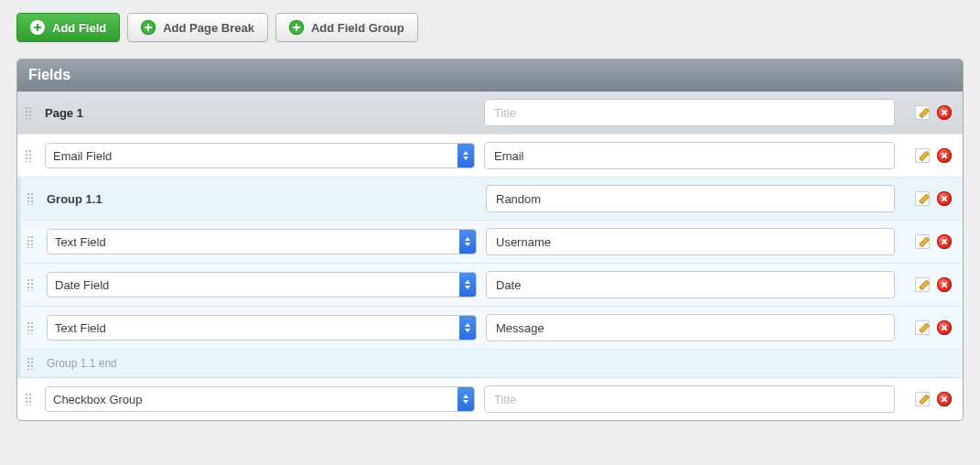 Image resolution: width=980 pixels, height=465 pixels. What do you see at coordinates (490, 286) in the screenshot?
I see `field-row: Date Field` at bounding box center [490, 286].